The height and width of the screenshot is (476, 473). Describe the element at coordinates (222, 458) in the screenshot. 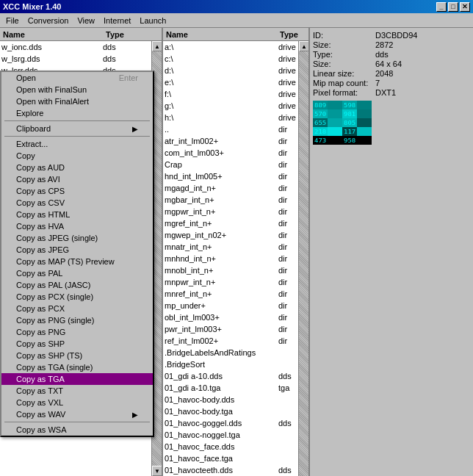

I see `right-file-name: 01_havoc_face.tga` at that location.